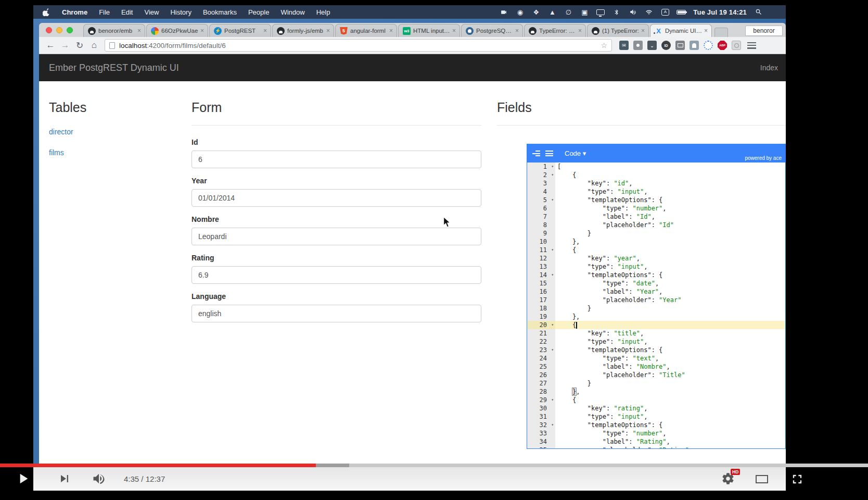  Describe the element at coordinates (681, 30) in the screenshot. I see `browser-tab-active: XDynamic UIs [×` at that location.